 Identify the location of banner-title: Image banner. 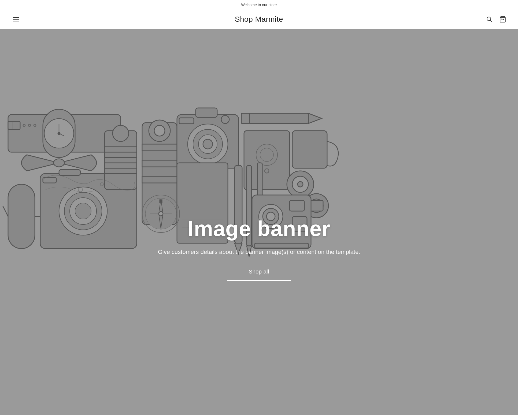
(259, 229).